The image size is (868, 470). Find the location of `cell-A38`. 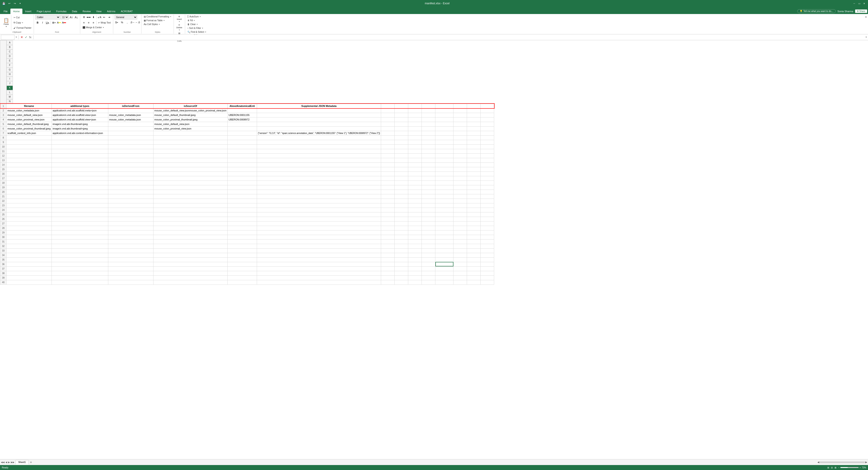

cell-A38 is located at coordinates (29, 273).